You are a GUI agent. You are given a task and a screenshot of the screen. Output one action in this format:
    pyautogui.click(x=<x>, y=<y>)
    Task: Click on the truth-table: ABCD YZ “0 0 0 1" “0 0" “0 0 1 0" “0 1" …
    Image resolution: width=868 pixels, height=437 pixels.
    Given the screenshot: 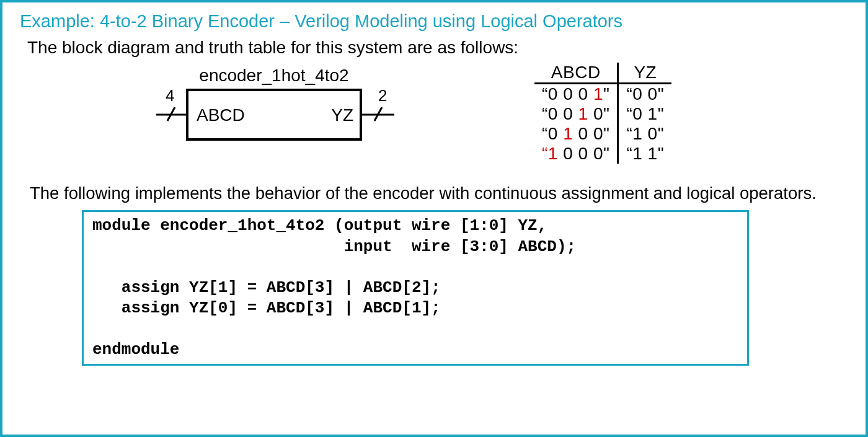 What is the action you would take?
    pyautogui.click(x=603, y=113)
    